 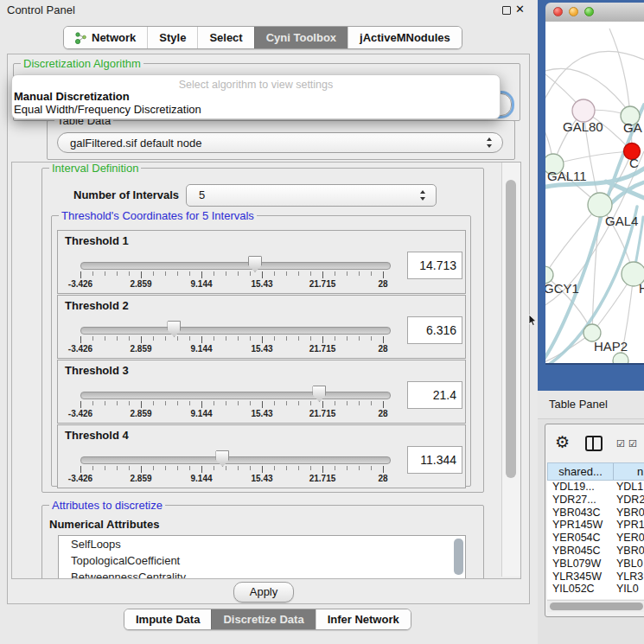 What do you see at coordinates (225, 38) in the screenshot?
I see `tab-select: Select` at bounding box center [225, 38].